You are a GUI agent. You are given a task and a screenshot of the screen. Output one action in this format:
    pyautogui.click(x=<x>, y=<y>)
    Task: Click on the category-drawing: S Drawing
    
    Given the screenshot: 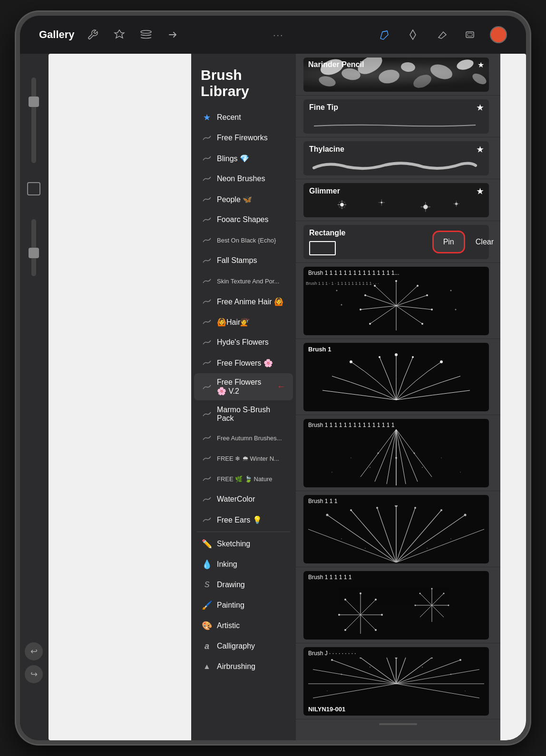 What is the action you would take?
    pyautogui.click(x=244, y=585)
    